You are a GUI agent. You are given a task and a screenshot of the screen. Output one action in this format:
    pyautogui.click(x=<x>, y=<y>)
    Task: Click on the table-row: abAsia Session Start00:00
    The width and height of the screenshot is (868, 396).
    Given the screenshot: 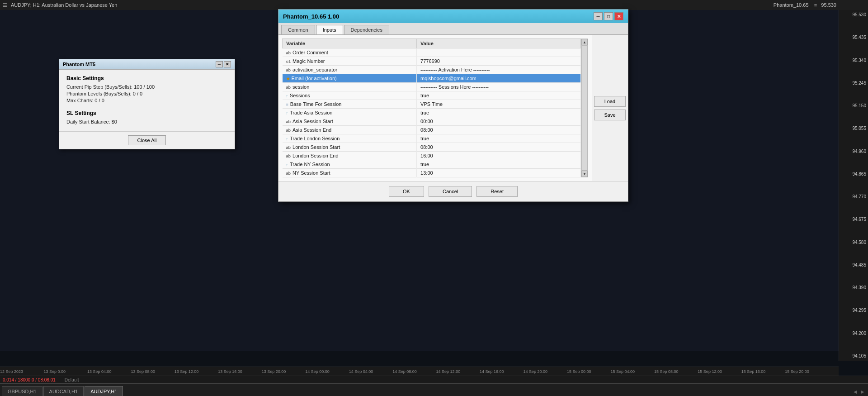 What is the action you would take?
    pyautogui.click(x=432, y=121)
    